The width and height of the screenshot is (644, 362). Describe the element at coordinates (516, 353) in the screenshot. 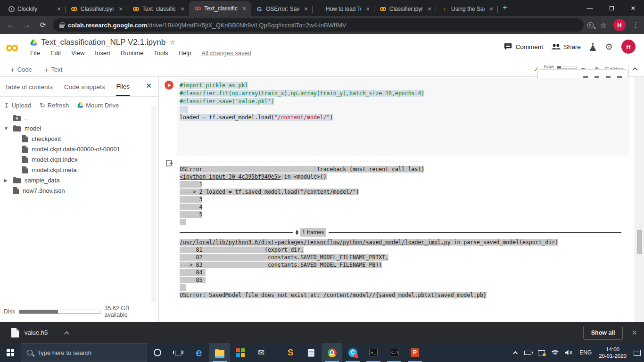

I see `tray-expand-button` at that location.